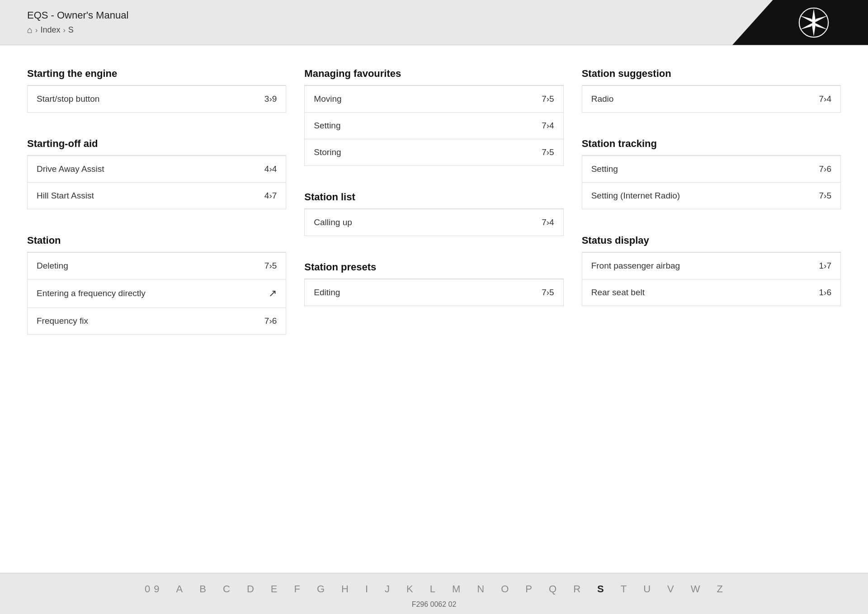 Image resolution: width=868 pixels, height=614 pixels. Describe the element at coordinates (156, 243) in the screenshot. I see `section-heading-station: Station` at that location.